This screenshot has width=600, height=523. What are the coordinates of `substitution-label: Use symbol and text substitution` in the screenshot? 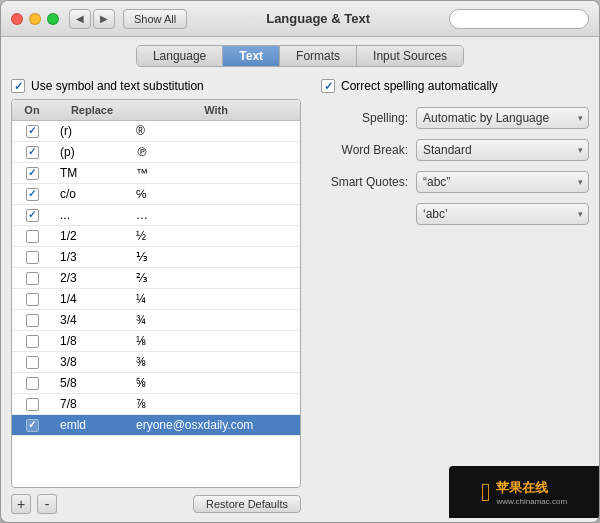 It's located at (118, 86).